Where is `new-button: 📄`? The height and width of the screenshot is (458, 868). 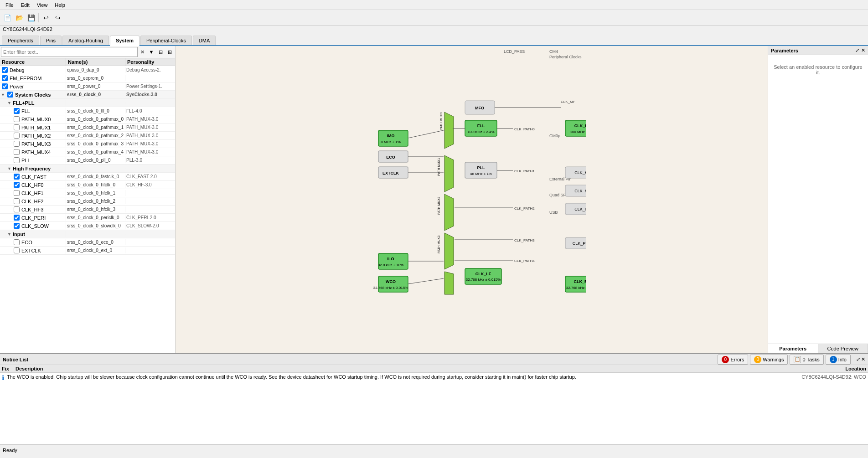 new-button: 📄 is located at coordinates (7, 18).